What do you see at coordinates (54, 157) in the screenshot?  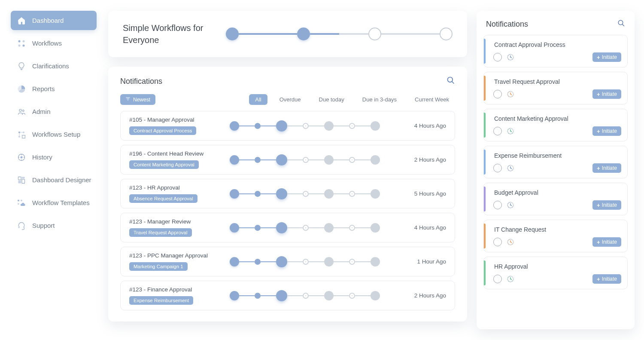 I see `sidebar-item-history: History` at bounding box center [54, 157].